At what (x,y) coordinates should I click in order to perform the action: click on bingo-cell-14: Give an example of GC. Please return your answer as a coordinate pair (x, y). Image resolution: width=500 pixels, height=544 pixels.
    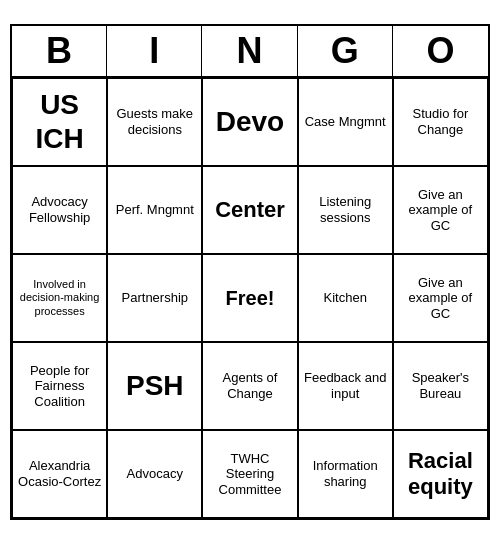
    Looking at the image, I should click on (440, 298).